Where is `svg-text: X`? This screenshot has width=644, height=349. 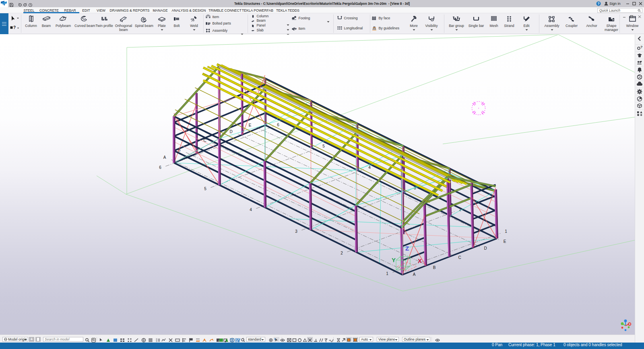
svg-text: X is located at coordinates (420, 261).